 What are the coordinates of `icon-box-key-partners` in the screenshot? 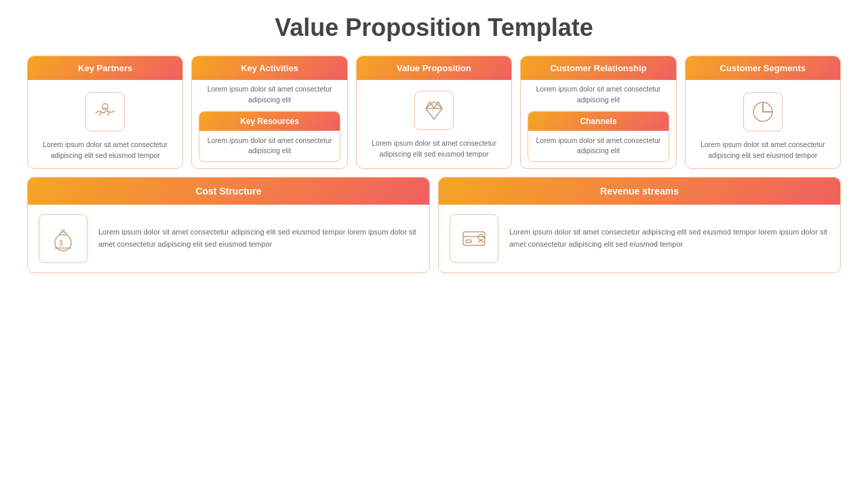 It's located at (105, 112).